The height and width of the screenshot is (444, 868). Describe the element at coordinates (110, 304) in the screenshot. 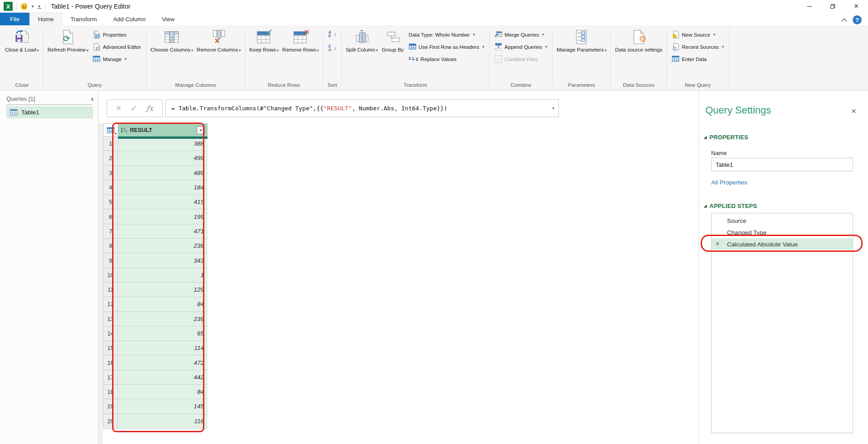

I see `row-number: 12` at that location.